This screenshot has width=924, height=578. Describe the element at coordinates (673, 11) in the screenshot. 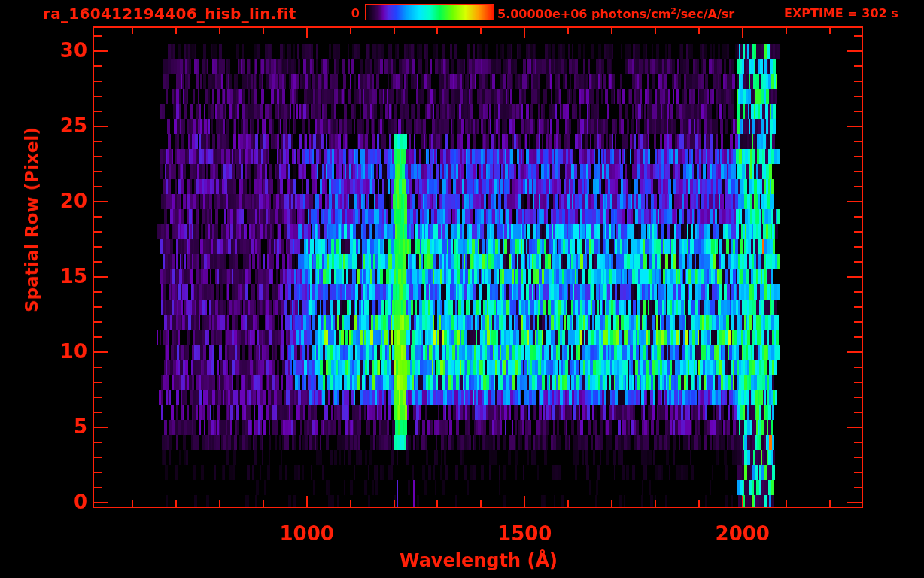

I see `colorbar-max-superscript: 2` at that location.